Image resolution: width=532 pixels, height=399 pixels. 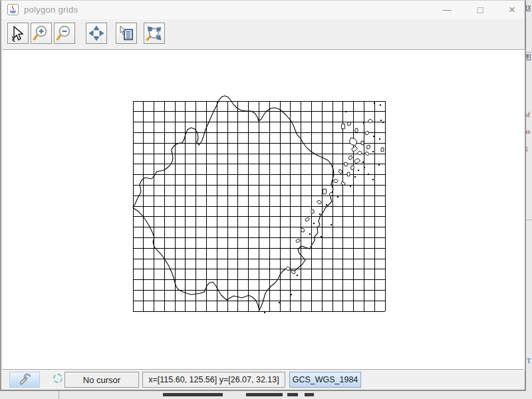 What do you see at coordinates (214, 380) in the screenshot?
I see `extent-coordinates-field: x=[115.60, 125.56] y=[26.07, 32.13]` at bounding box center [214, 380].